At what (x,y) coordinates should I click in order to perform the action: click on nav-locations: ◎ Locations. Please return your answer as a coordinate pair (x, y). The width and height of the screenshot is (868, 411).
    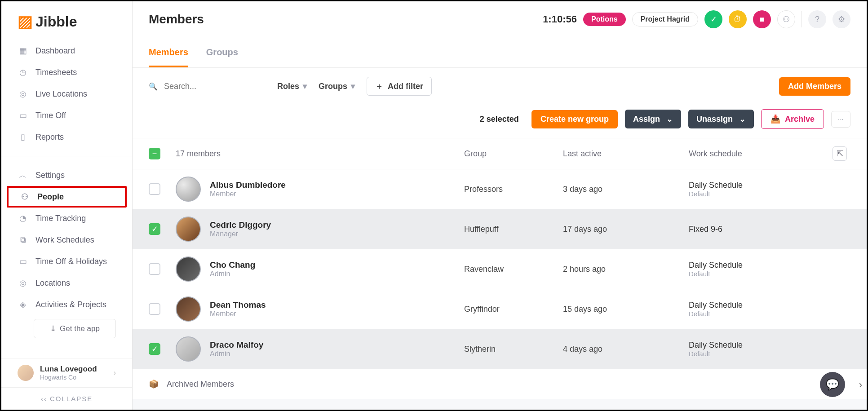
    Looking at the image, I should click on (66, 283).